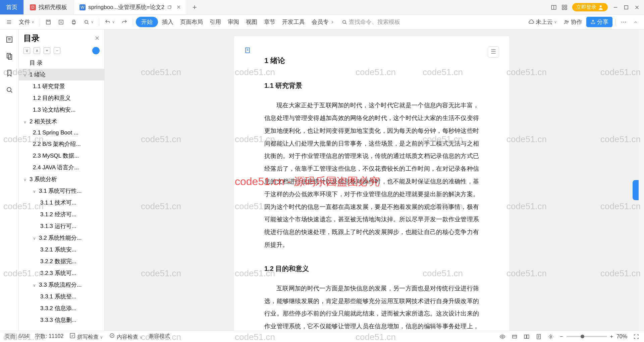  Describe the element at coordinates (293, 22) in the screenshot. I see `ribbon-dev: 开发工具` at that location.